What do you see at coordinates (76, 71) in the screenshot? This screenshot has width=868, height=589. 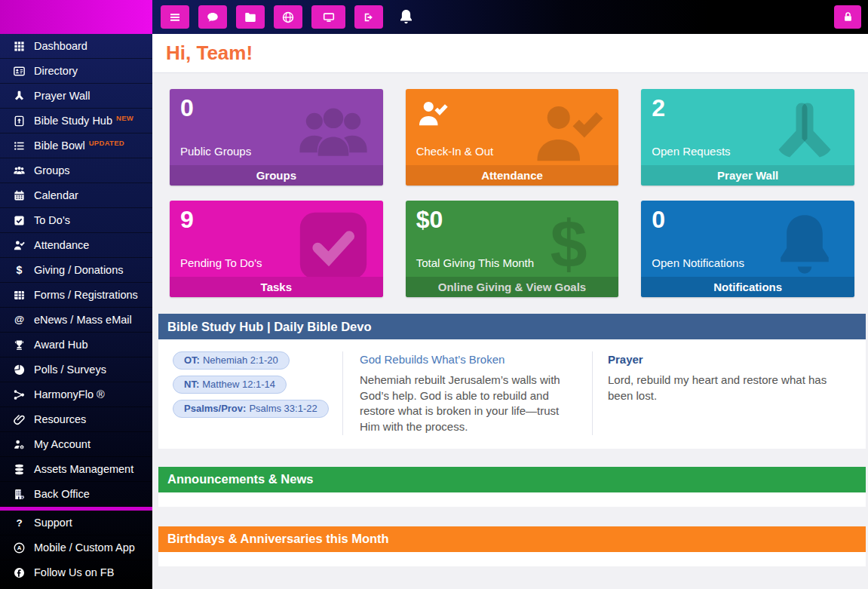 I see `sidebar-item-directory: Directory` at bounding box center [76, 71].